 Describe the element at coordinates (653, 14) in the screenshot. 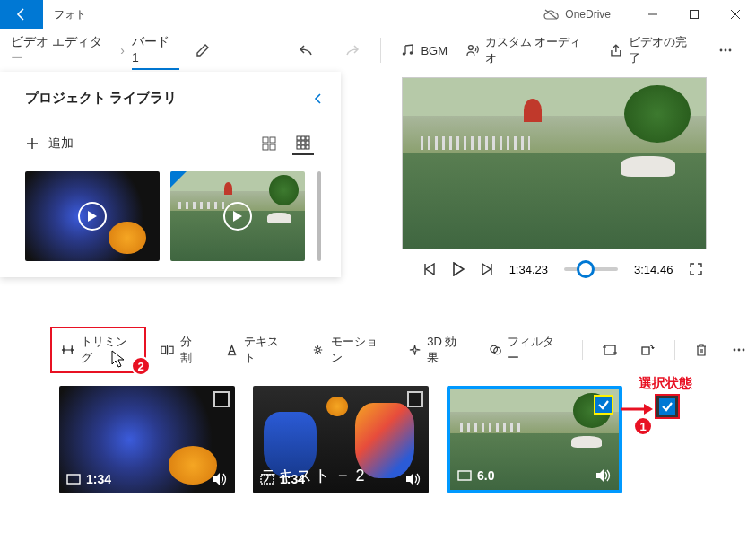

I see `minimize-button` at that location.